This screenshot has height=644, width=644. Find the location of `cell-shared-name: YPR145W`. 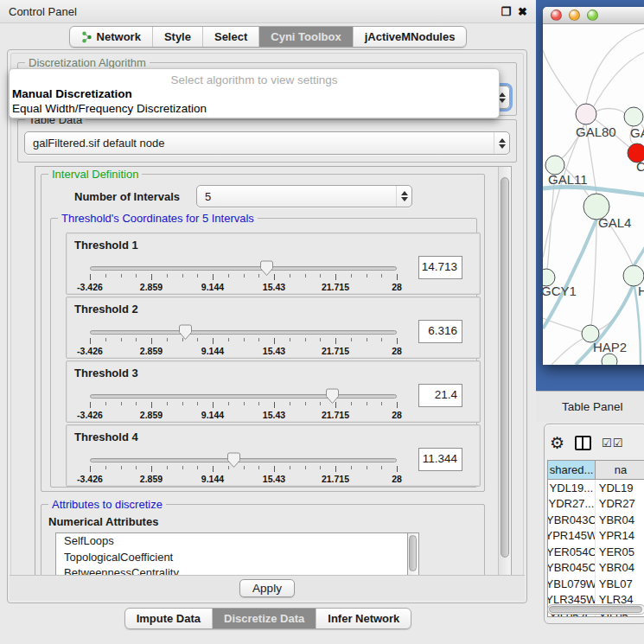

cell-shared-name: YPR145W is located at coordinates (572, 536).